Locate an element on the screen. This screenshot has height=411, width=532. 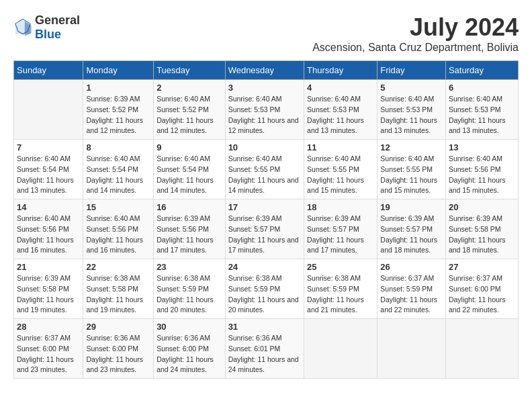
day-number: 5 is located at coordinates (411, 87).